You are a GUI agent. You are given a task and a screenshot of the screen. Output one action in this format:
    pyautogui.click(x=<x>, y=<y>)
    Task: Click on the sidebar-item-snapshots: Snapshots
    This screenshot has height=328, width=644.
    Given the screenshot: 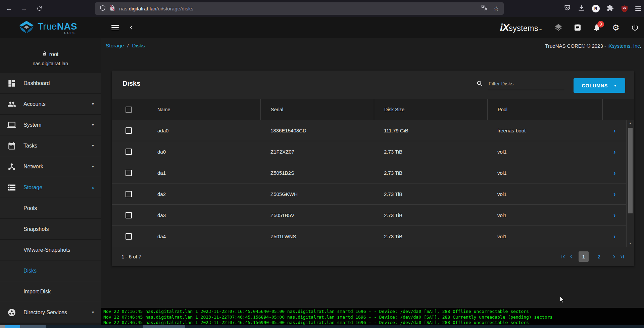 What is the action you would take?
    pyautogui.click(x=50, y=229)
    